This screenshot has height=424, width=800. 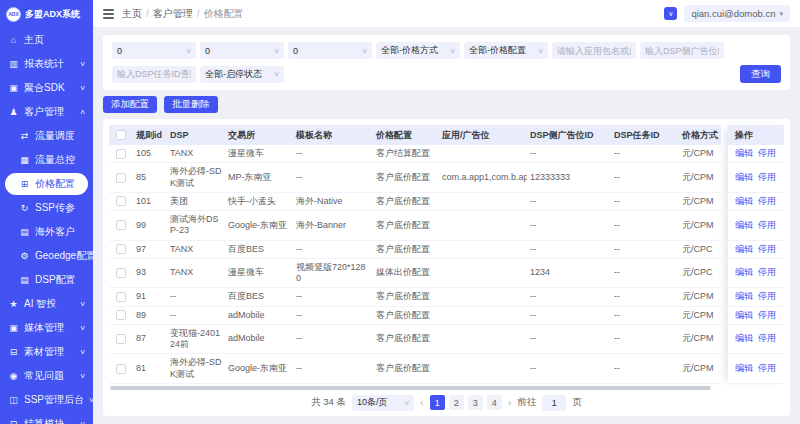 What do you see at coordinates (670, 14) in the screenshot?
I see `header-blue-badge-button: ∨` at bounding box center [670, 14].